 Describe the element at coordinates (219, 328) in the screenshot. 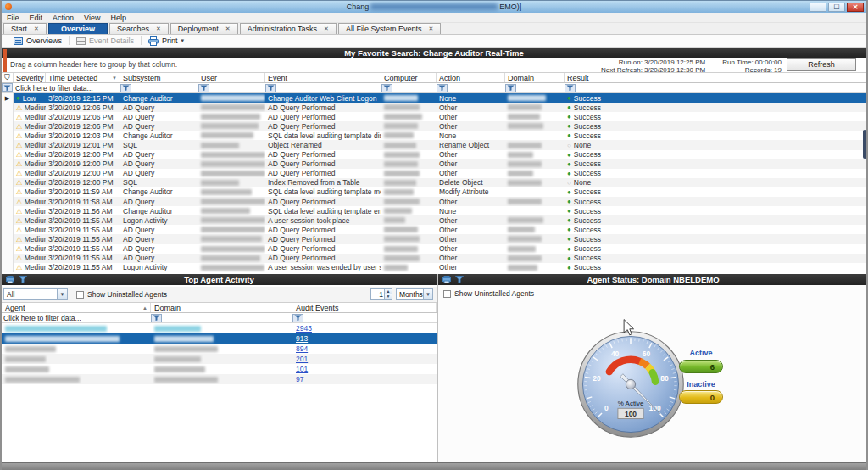

I see `agent-row: 2943` at that location.